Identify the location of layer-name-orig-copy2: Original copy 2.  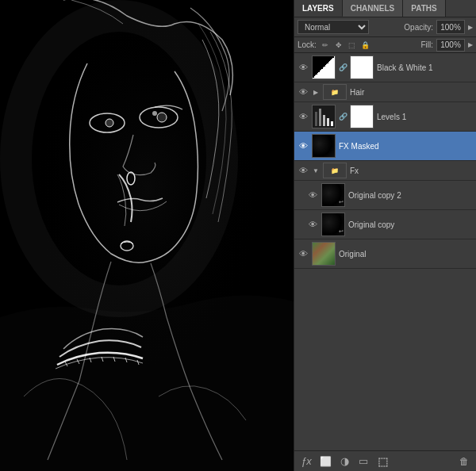
(411, 195).